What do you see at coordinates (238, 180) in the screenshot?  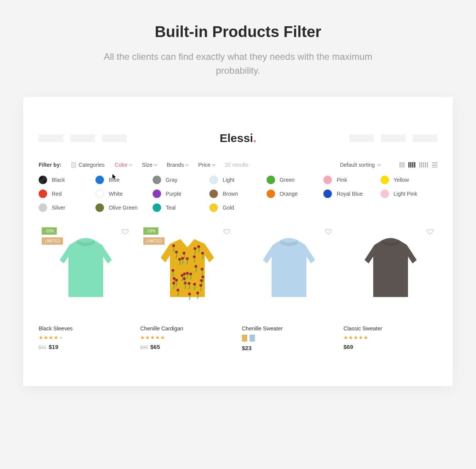 I see `color-option-light: Light` at bounding box center [238, 180].